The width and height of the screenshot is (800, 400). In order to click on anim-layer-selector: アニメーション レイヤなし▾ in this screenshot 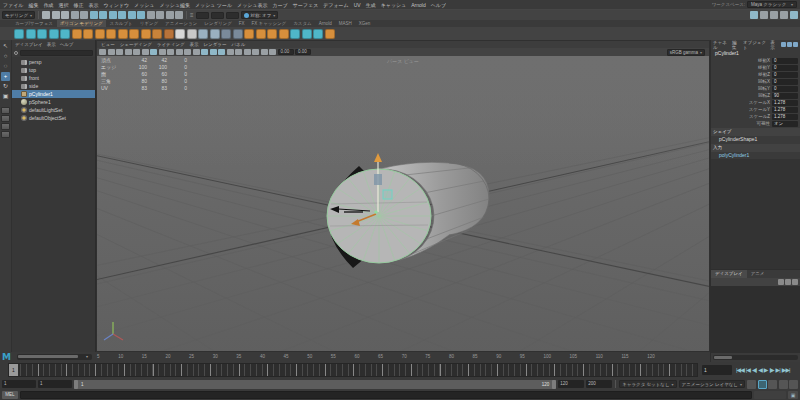, I will do `click(712, 384)`.